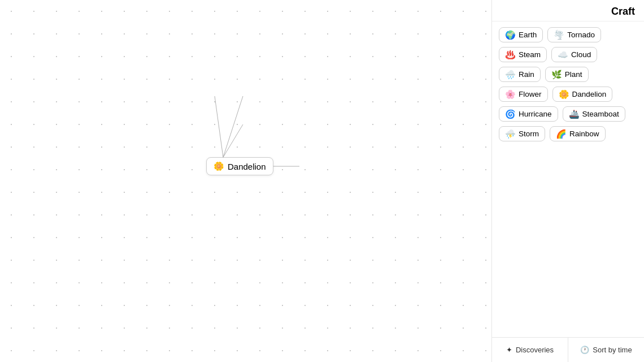  What do you see at coordinates (536, 114) in the screenshot?
I see `hurricane-label: Hurricane` at bounding box center [536, 114].